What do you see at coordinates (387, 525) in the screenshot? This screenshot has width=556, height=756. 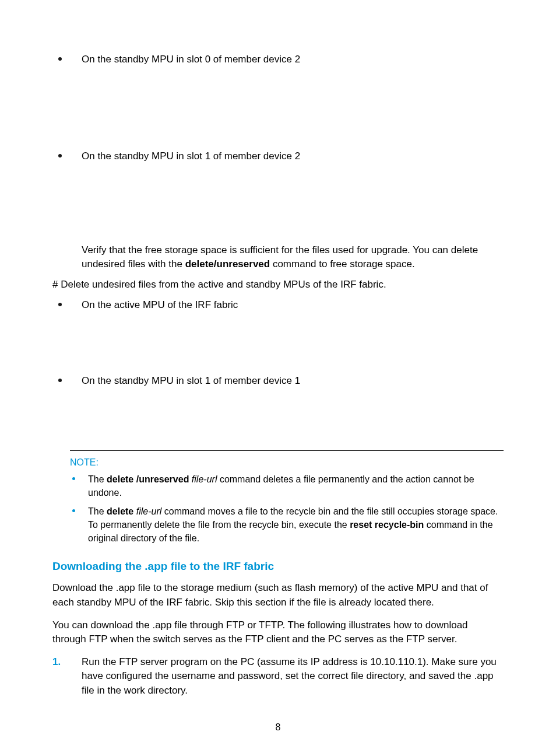 I see `bold-command: reset recycle-bin` at bounding box center [387, 525].